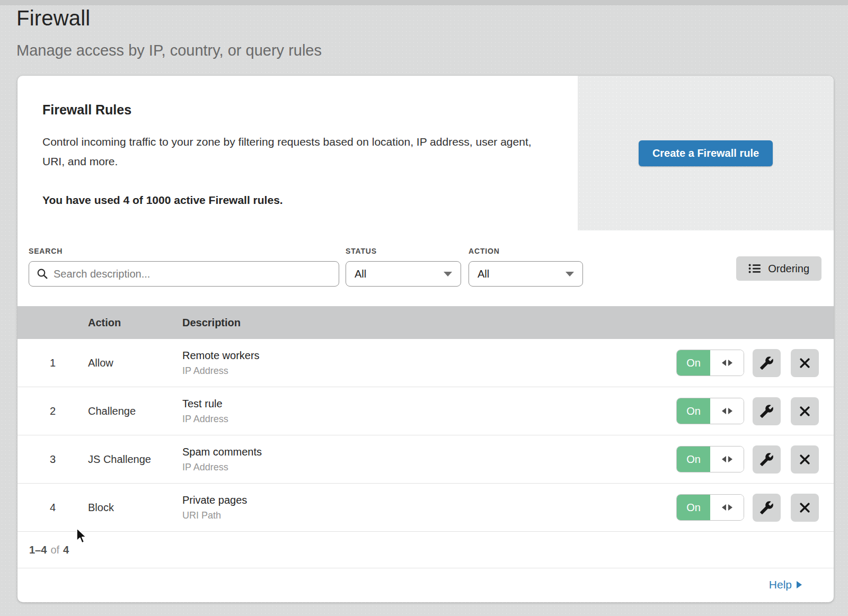 The width and height of the screenshot is (848, 616). I want to click on rule-action: Block, so click(135, 507).